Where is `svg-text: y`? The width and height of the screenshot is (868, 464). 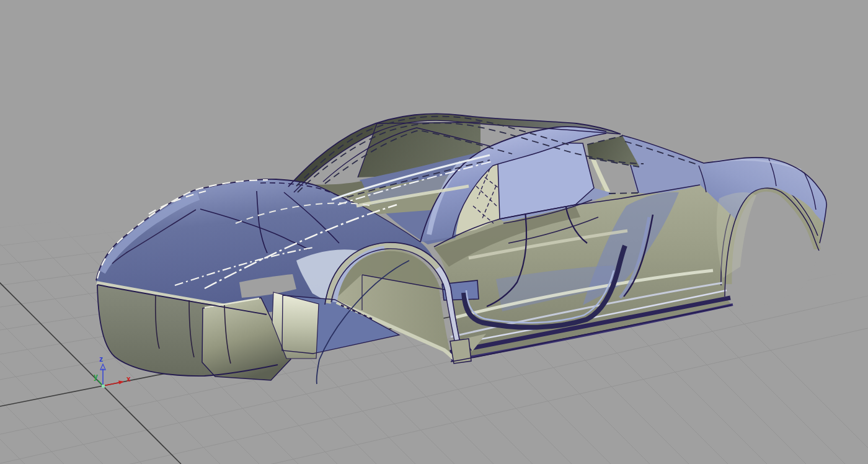
svg-text: y is located at coordinates (95, 377).